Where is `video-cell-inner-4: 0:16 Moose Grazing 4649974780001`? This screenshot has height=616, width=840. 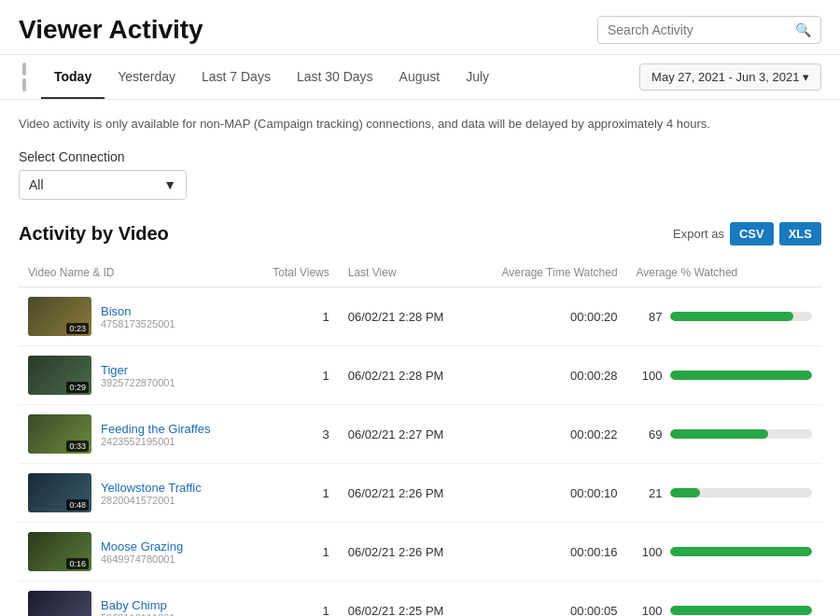 video-cell-inner-4: 0:16 Moose Grazing 4649974780001 is located at coordinates (135, 552).